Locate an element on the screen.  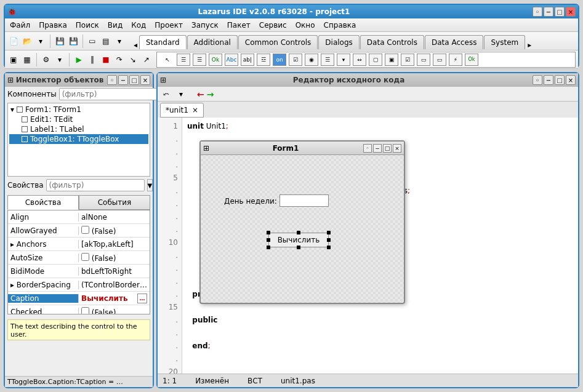
prop-caption: CaptionВычислить… is located at coordinates (79, 298).